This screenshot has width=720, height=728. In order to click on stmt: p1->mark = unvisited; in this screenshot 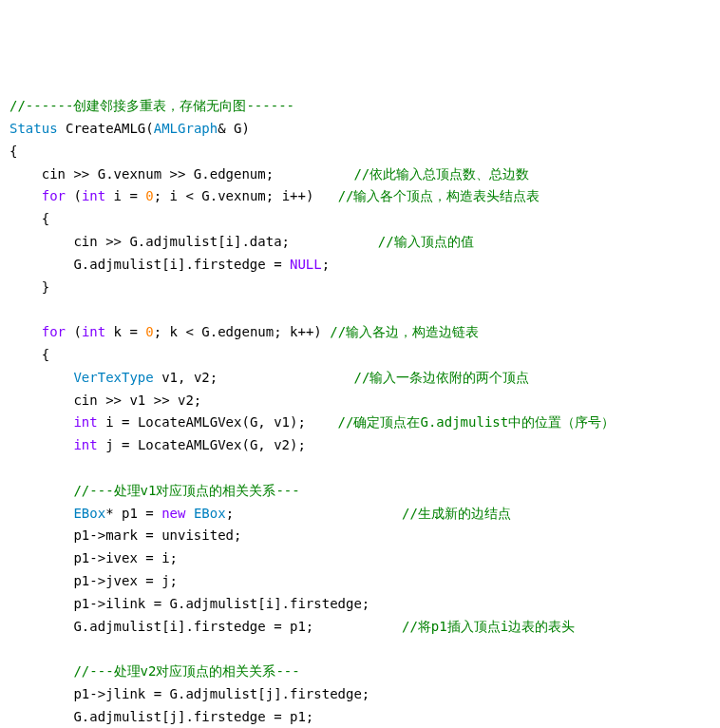, I will do `click(125, 535)`.